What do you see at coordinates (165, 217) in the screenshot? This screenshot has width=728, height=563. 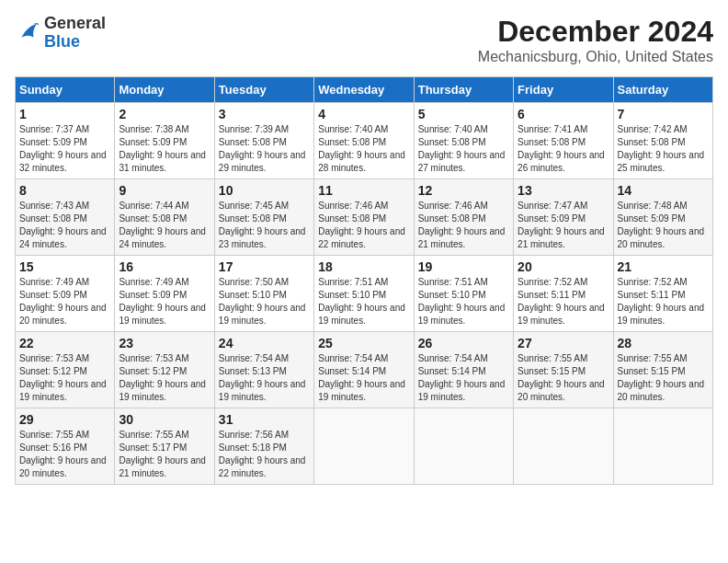 I see `calendar-cell: 9 Sunrise: 7:44 AMSunset: 5:08 PMDayligh…` at bounding box center [165, 217].